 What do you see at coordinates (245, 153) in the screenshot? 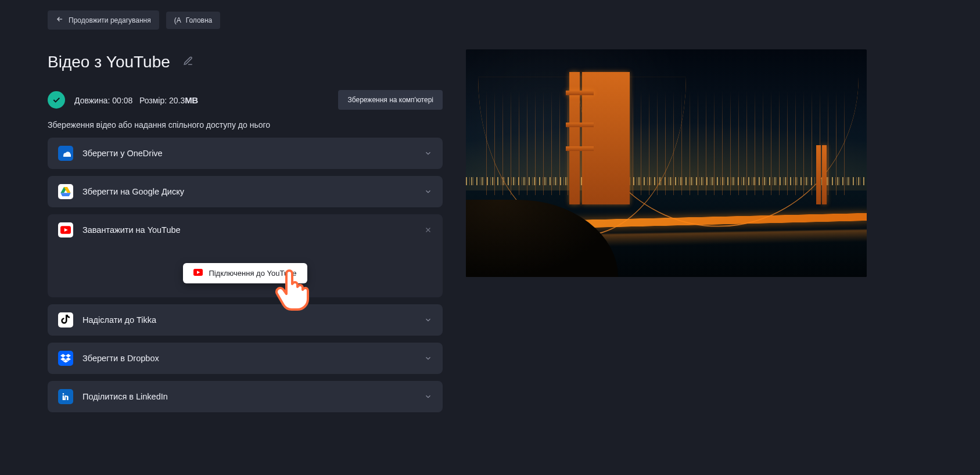
I see `share-option-onedrive: Зберегти у OneDrive` at bounding box center [245, 153].